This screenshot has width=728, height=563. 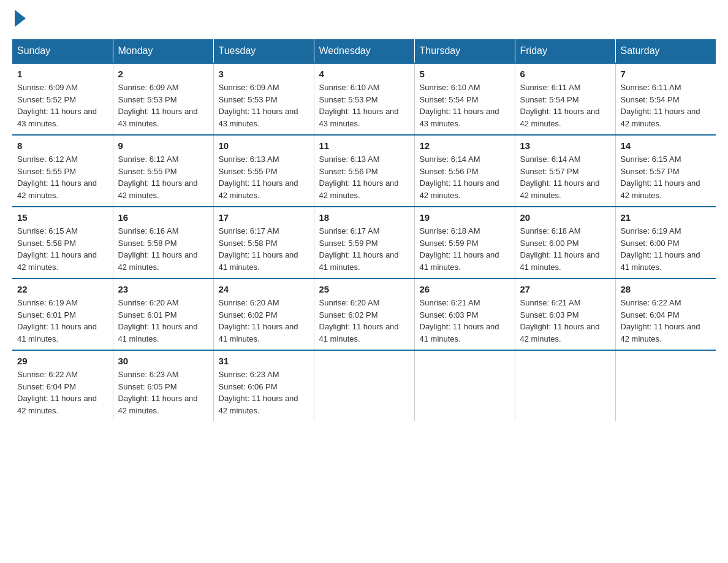 What do you see at coordinates (163, 393) in the screenshot?
I see `day-info: Sunrise: 6:23 AM Sunset: 6:05 PM Dayligh…` at bounding box center [163, 393].